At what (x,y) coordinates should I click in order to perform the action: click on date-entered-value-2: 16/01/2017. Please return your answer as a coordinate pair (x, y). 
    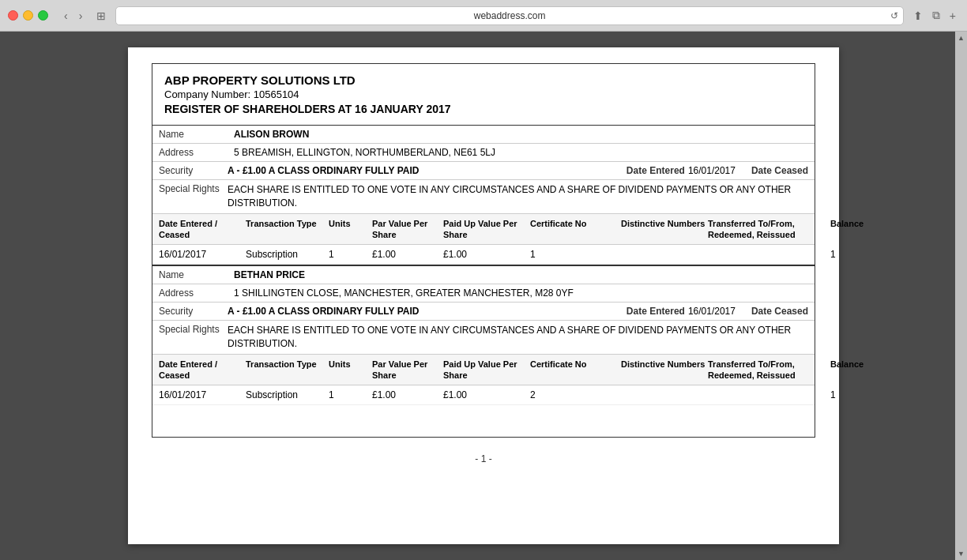
    Looking at the image, I should click on (712, 311).